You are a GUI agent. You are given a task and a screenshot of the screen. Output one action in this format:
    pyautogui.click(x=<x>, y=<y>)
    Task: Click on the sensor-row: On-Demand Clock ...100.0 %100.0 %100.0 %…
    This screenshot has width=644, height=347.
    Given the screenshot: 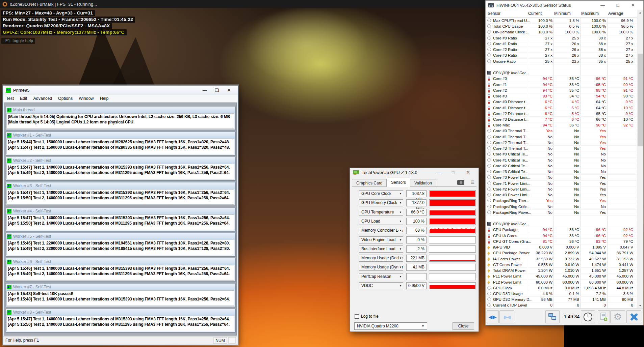 What is the action you would take?
    pyautogui.click(x=561, y=32)
    